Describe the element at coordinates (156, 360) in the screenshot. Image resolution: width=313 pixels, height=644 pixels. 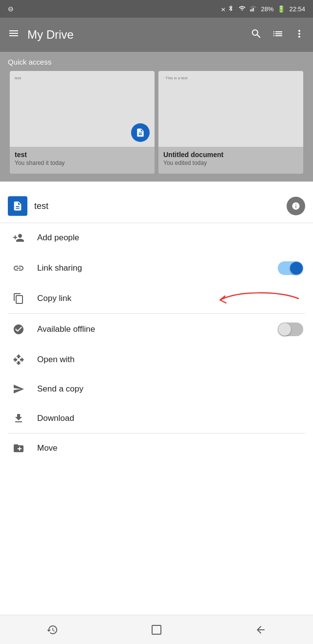
I see `menu-item-open-with: Open with` at that location.